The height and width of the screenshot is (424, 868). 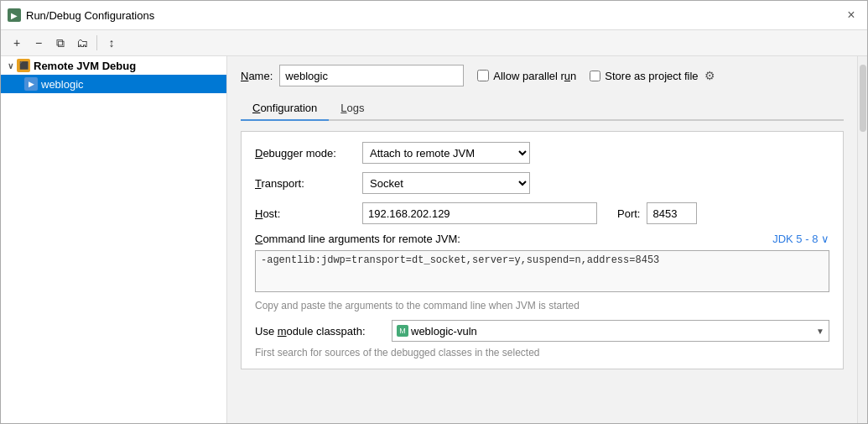 I want to click on allow-parallel-label: Allow parallel run, so click(x=535, y=76).